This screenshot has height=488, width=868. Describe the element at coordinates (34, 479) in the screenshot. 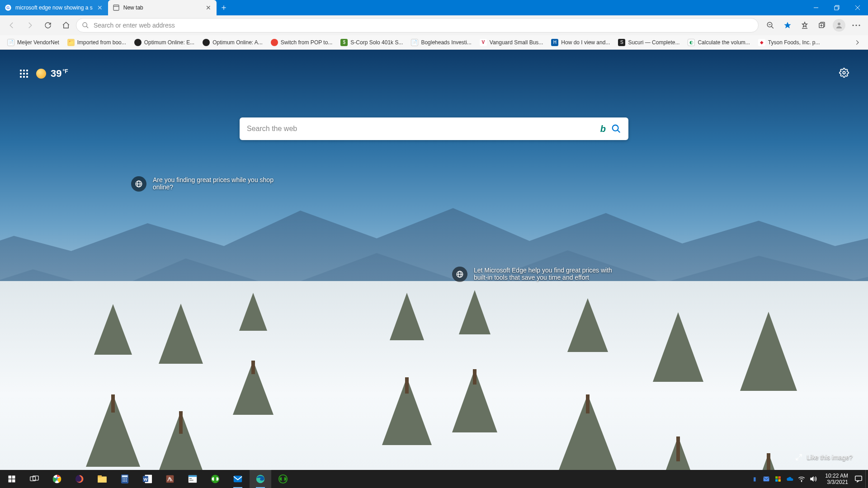

I see `task-view-button` at that location.